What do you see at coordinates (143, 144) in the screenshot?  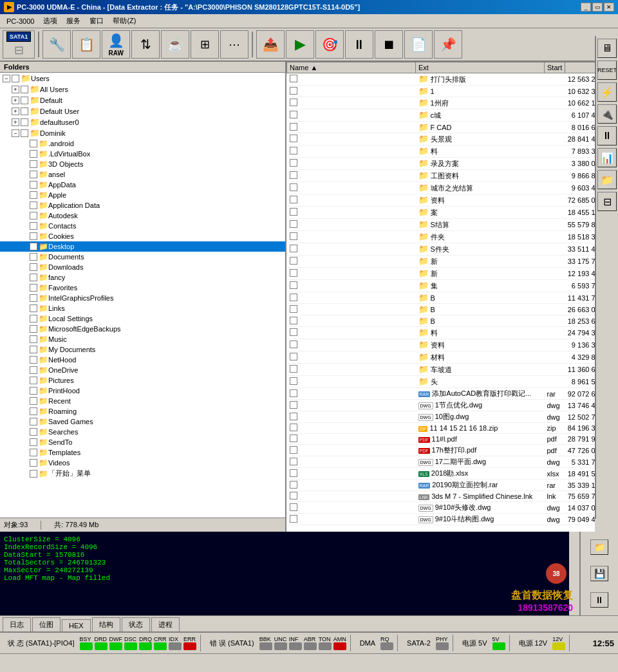 I see `tree-item: 📁.android` at bounding box center [143, 144].